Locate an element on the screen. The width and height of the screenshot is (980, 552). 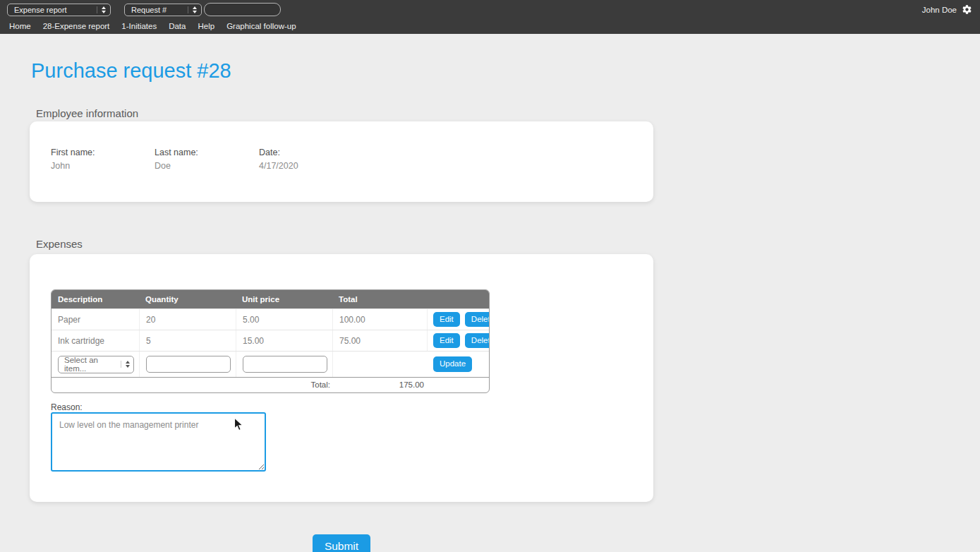
top-toolbar: Expense report Request # John Doe Home 2… is located at coordinates (490, 17).